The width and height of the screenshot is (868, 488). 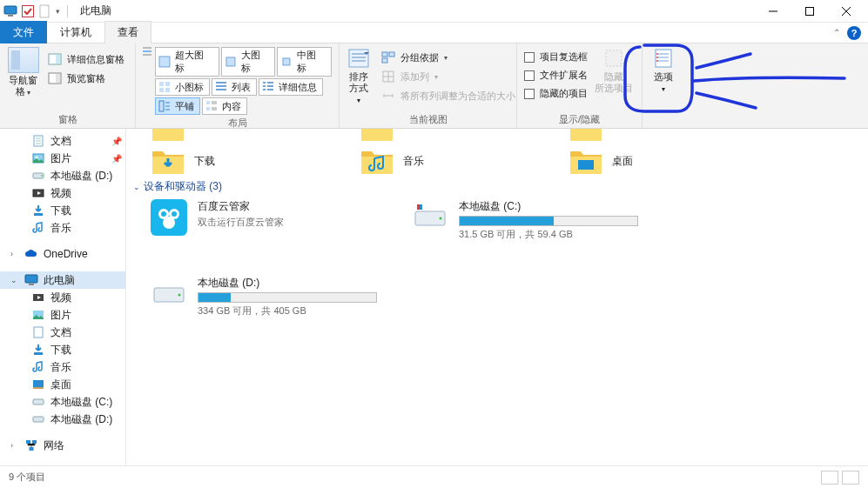 I want to click on close-button, so click(x=846, y=11).